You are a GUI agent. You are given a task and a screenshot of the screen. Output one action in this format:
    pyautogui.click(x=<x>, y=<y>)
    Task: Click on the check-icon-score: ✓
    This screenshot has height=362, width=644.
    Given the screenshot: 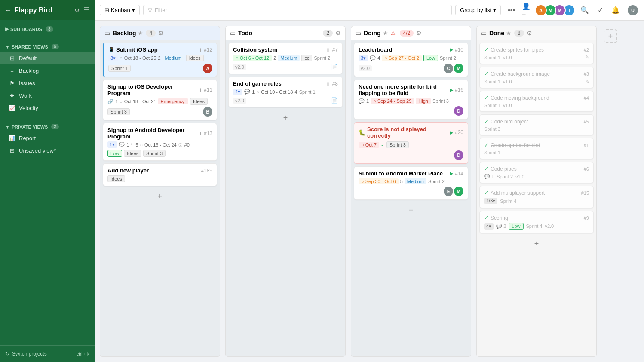 What is the action you would take?
    pyautogui.click(x=383, y=145)
    